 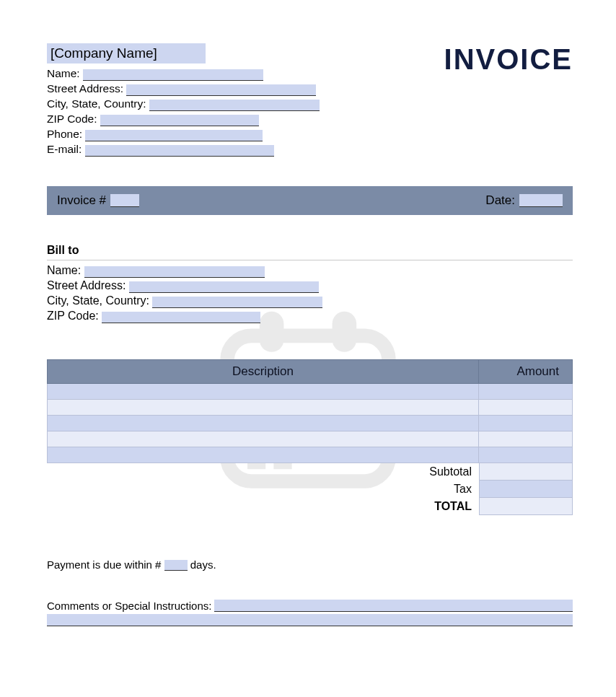 I want to click on invoice-info-bar: Invoice # Date:, so click(x=310, y=201).